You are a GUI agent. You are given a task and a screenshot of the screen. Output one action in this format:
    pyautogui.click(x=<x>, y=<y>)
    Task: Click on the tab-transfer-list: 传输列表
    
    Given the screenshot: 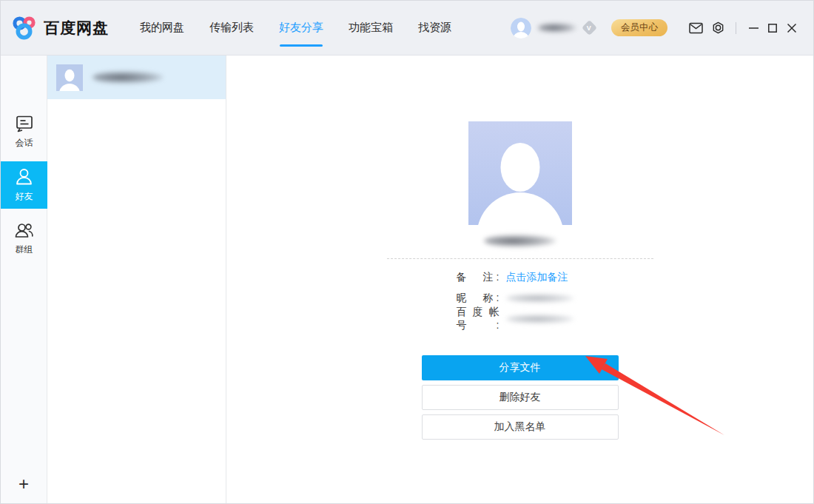 What is the action you would take?
    pyautogui.click(x=232, y=28)
    